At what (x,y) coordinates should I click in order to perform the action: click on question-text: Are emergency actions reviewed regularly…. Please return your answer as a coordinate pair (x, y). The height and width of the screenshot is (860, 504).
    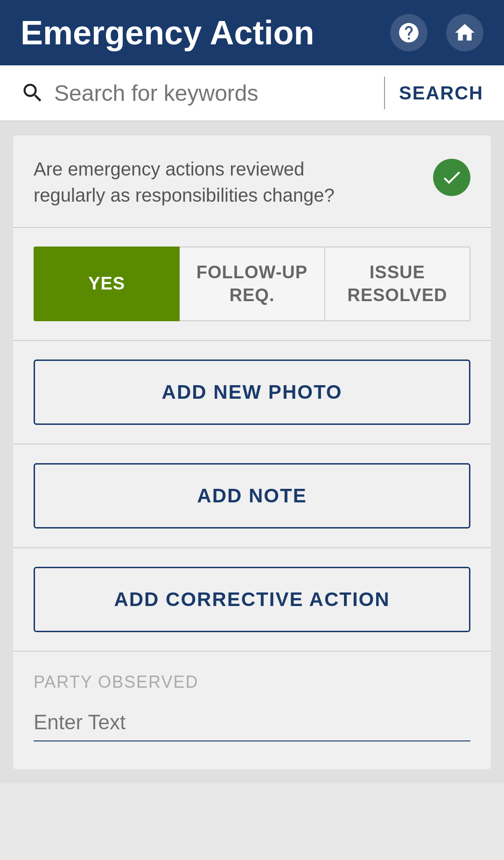
    Looking at the image, I should click on (192, 182).